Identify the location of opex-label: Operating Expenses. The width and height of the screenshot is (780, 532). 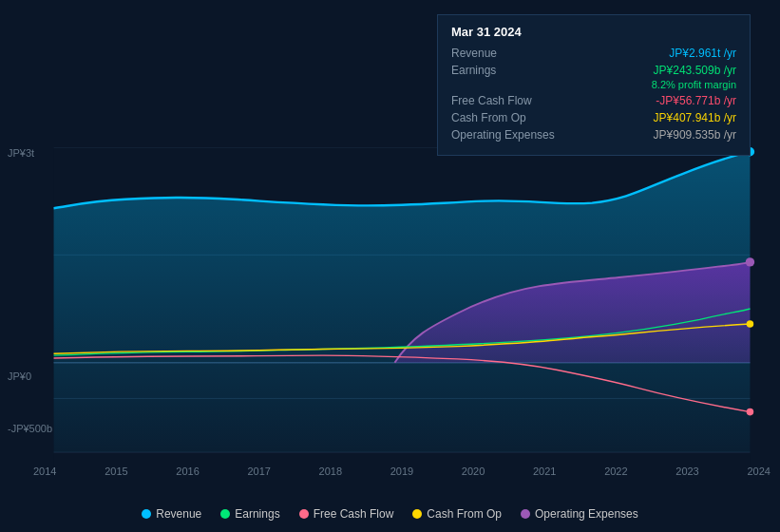
(504, 135).